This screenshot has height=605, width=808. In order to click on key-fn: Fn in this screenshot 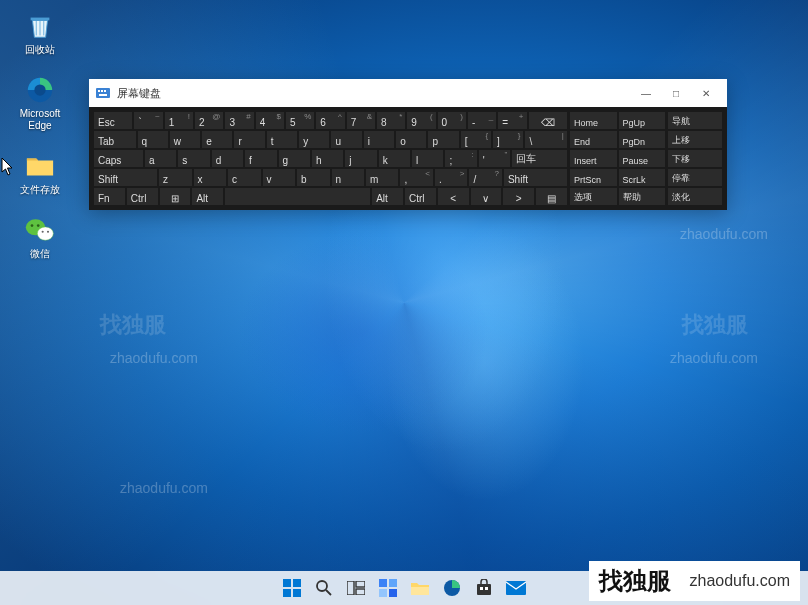, I will do `click(110, 196)`.